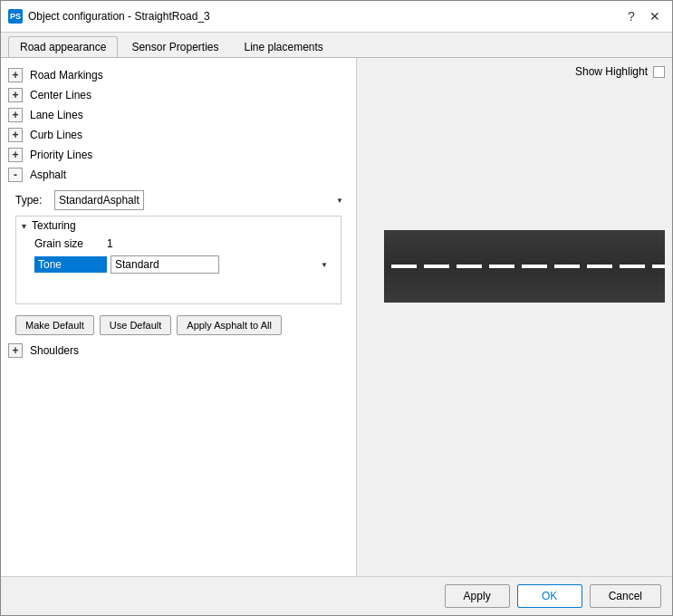 The width and height of the screenshot is (673, 616). I want to click on section-asphalt: - Asphalt, so click(178, 175).